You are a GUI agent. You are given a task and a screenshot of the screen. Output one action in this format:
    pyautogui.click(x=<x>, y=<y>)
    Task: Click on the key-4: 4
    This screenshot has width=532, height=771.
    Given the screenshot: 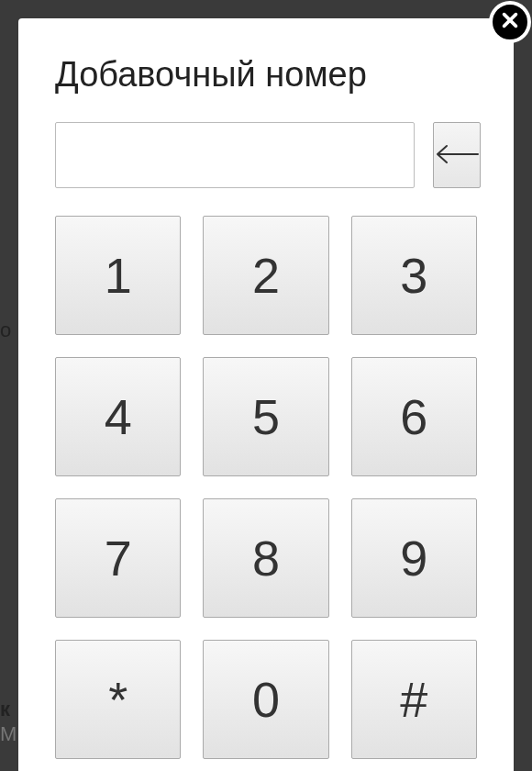 What is the action you would take?
    pyautogui.click(x=117, y=417)
    